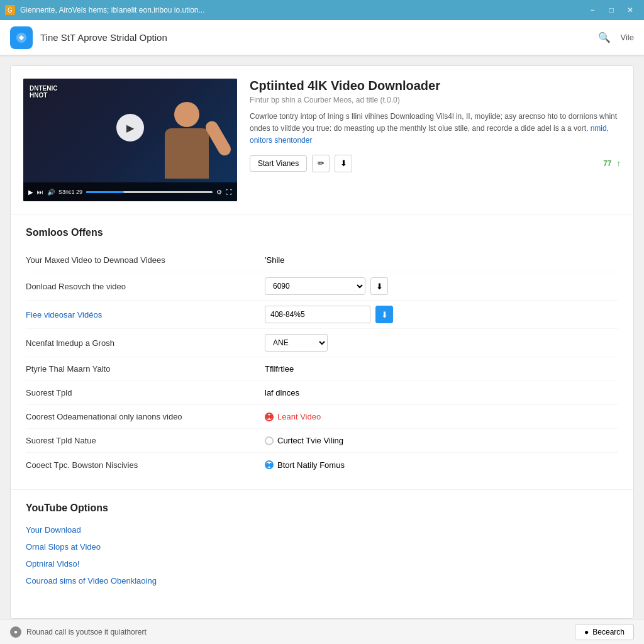 The image size is (644, 644). Describe the element at coordinates (435, 140) in the screenshot. I see `app-details: Download Cptiinted 4lK Video Downloader …` at that location.